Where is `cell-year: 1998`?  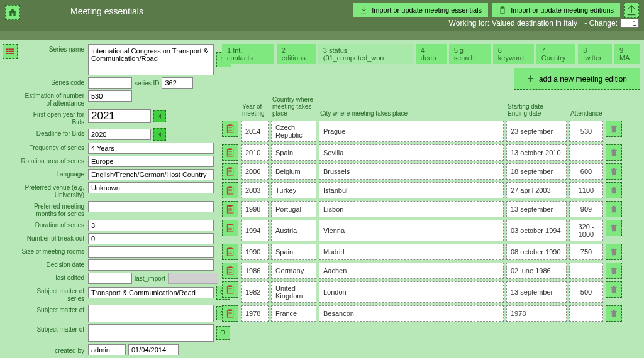 cell-year: 1998 is located at coordinates (255, 209).